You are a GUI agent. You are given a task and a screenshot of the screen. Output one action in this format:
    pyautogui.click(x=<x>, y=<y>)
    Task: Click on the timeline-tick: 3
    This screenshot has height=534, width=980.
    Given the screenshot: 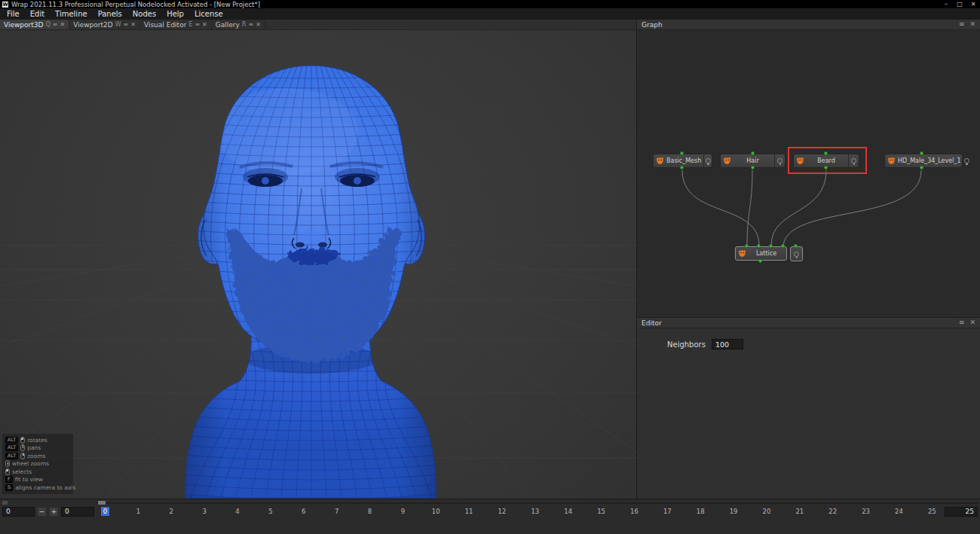 What is the action you would take?
    pyautogui.click(x=205, y=511)
    